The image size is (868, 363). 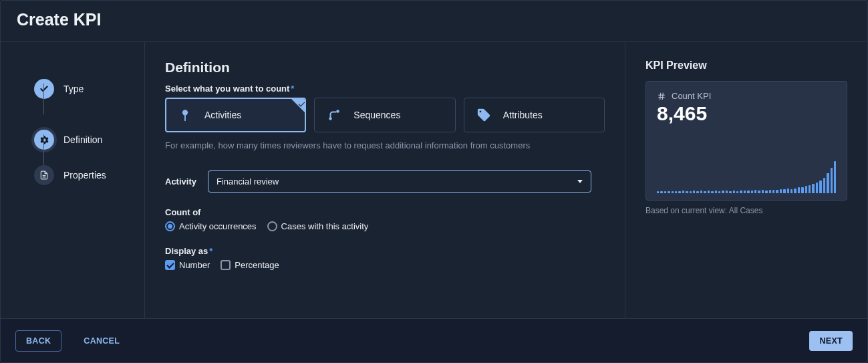 I want to click on step-label: Properties, so click(x=85, y=175).